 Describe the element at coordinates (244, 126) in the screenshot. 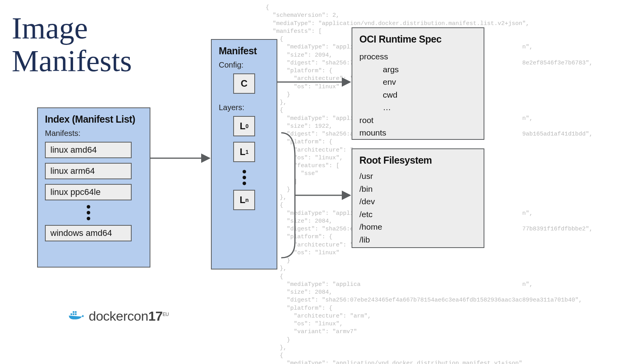

I see `layer-chip: L0` at that location.